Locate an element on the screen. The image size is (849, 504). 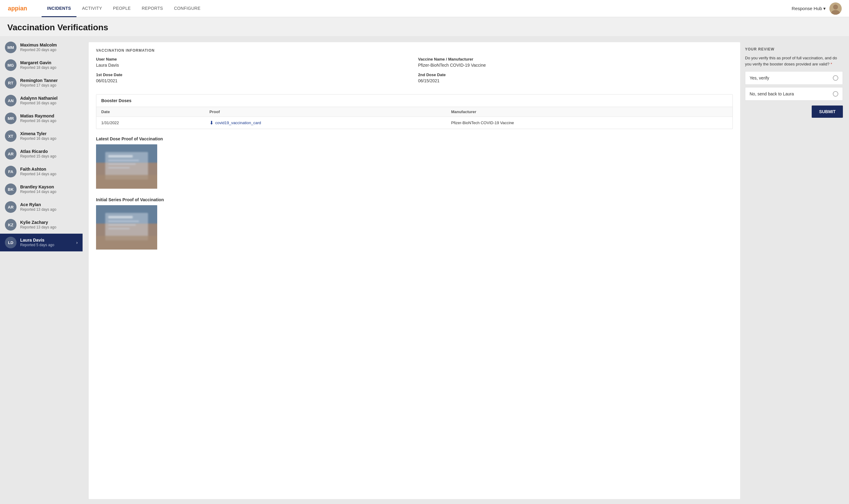
sidebar-sub-11: Reported 5 days ago is located at coordinates (46, 245).